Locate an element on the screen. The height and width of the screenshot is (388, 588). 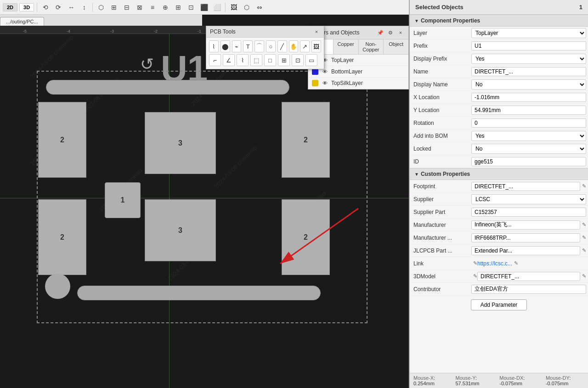
xloc-input is located at coordinates (529, 97).